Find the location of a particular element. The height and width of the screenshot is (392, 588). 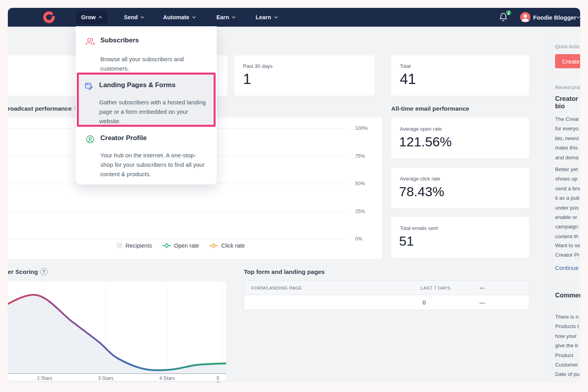

nav-learn-label: Learn is located at coordinates (263, 17).